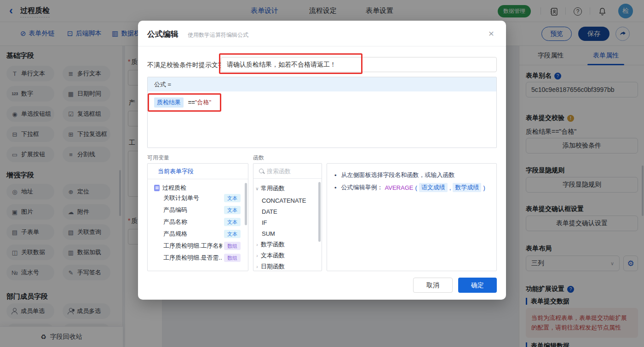 The height and width of the screenshot is (347, 644). Describe the element at coordinates (205, 246) in the screenshot. I see `variable-item: 工序质检明细.工序名称数组` at that location.